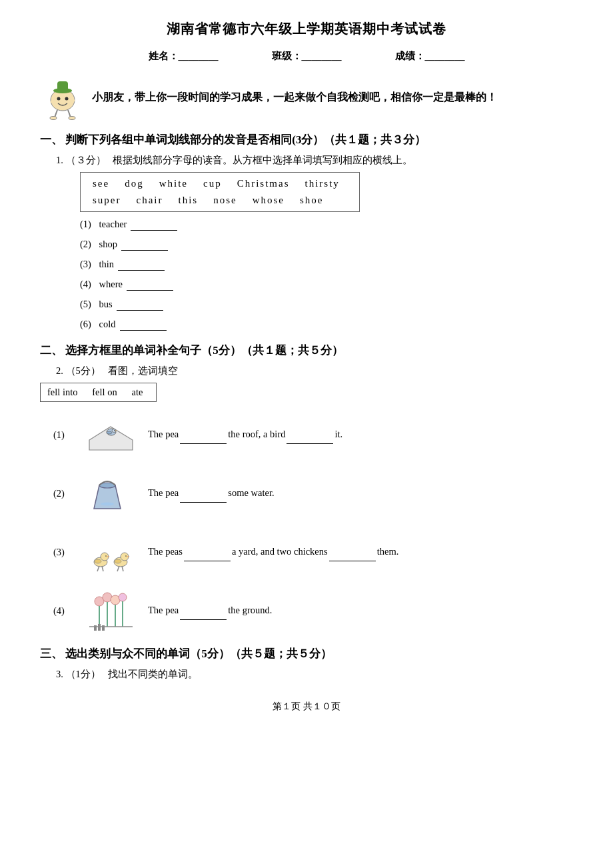 This screenshot has height=868, width=613. What do you see at coordinates (306, 56) in the screenshot?
I see `class-label: 班级：________` at bounding box center [306, 56].